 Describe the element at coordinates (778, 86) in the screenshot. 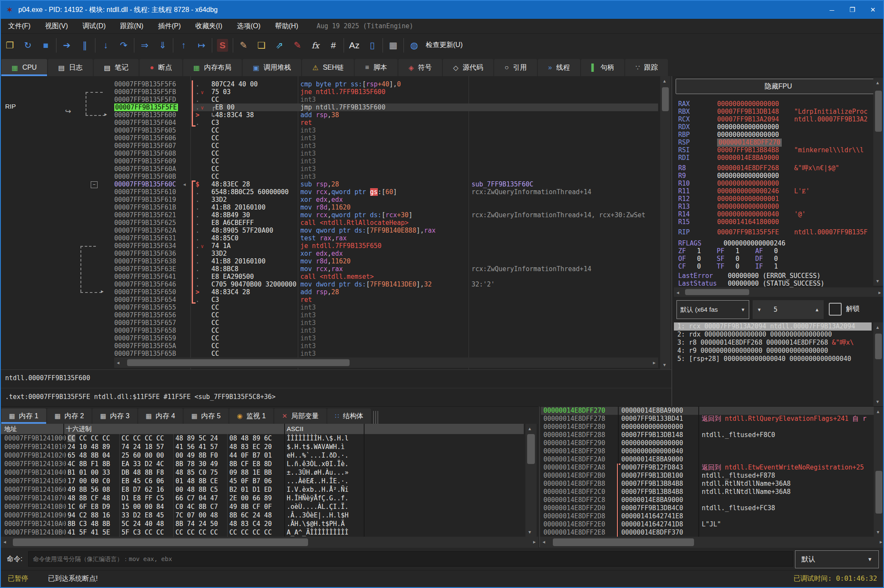

I see `hide-fpu-button: 隐藏FPU` at that location.